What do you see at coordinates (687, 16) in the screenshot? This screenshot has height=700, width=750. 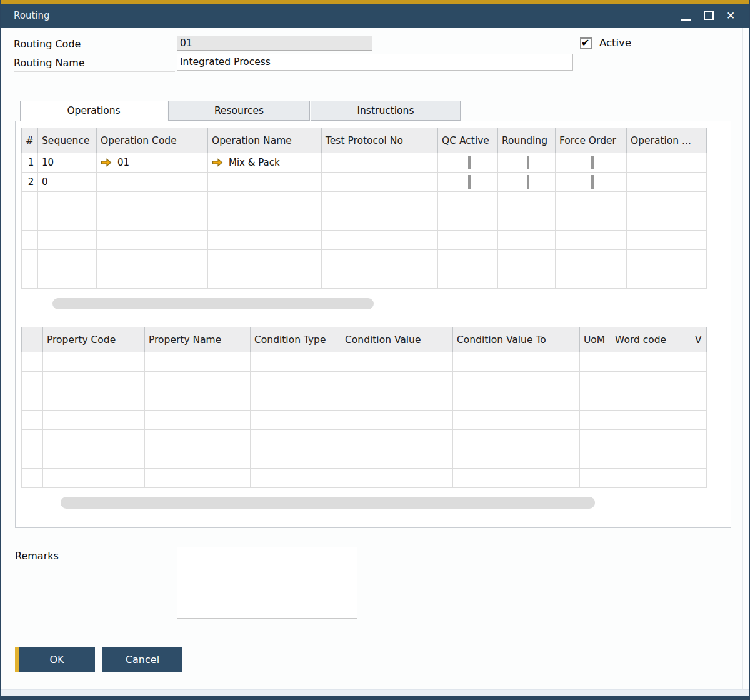 I see `minimize-icon` at bounding box center [687, 16].